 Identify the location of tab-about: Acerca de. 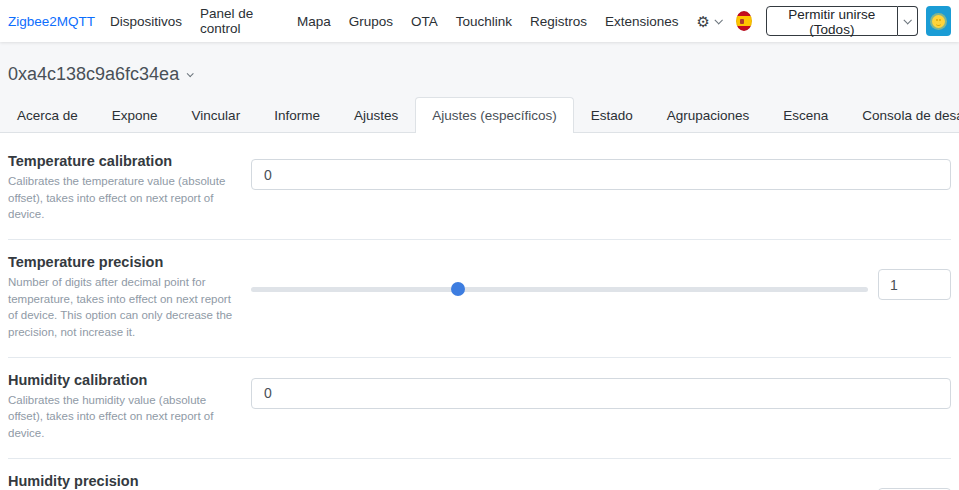
(48, 115).